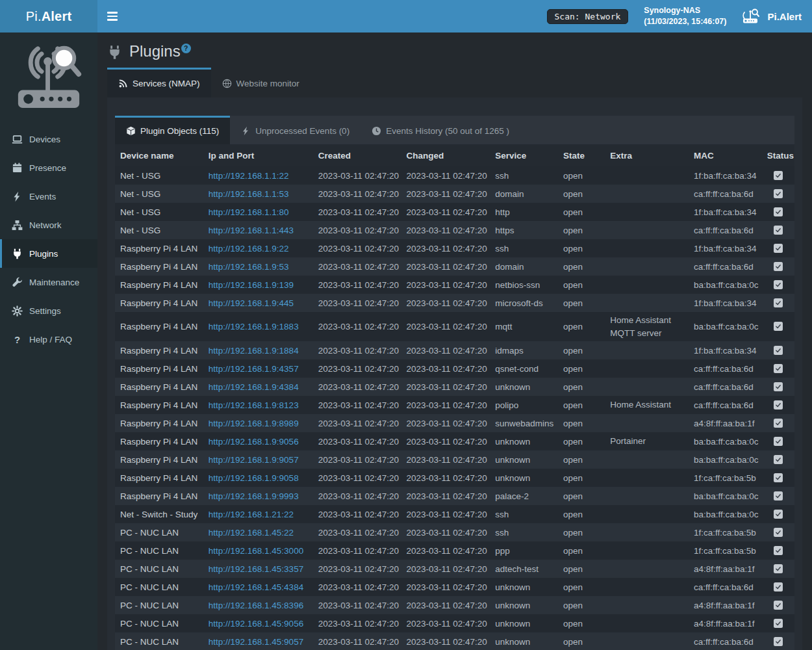 The image size is (812, 650). I want to click on tab-services-nmap: Services (NMAP), so click(159, 83).